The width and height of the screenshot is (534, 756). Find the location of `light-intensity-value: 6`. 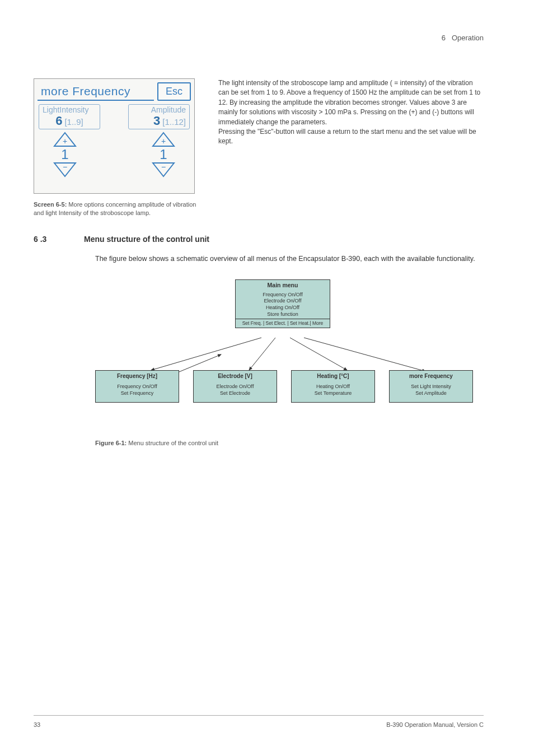

light-intensity-value: 6 is located at coordinates (59, 121).